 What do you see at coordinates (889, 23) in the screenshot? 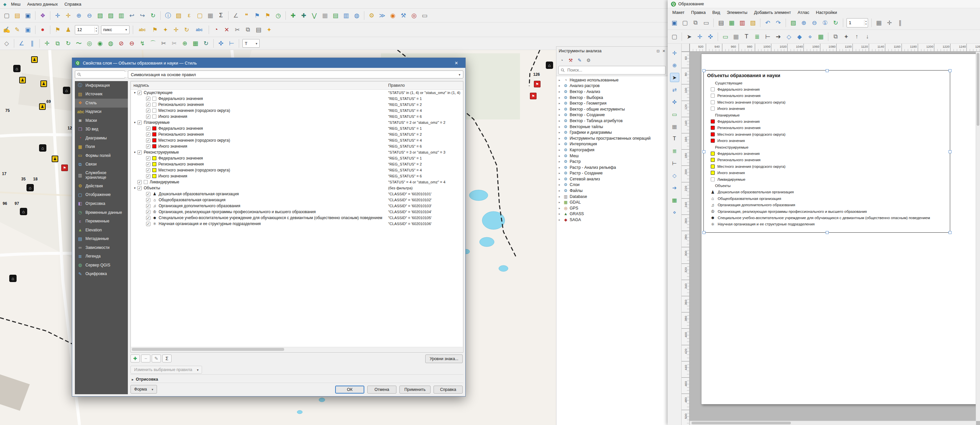
I see `snap-to-grid-icon: ✛` at bounding box center [889, 23].